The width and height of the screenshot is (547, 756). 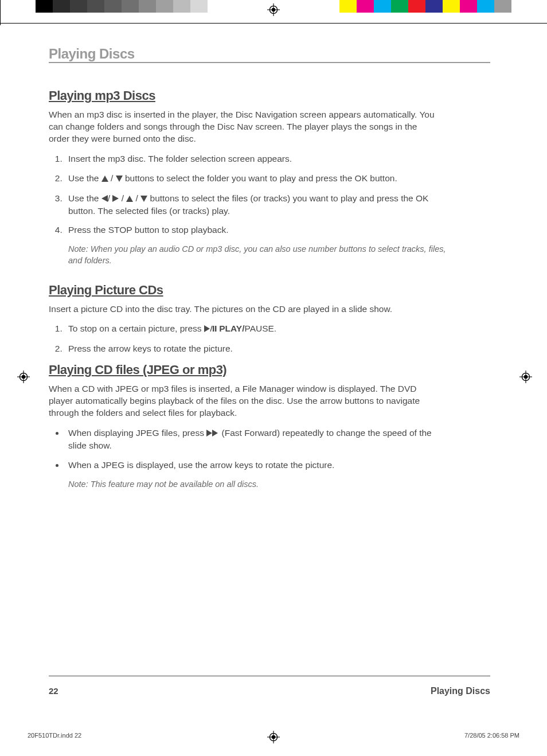 What do you see at coordinates (492, 735) in the screenshot?
I see `slug-datetime: 7/28/05 2:06:58 PM` at bounding box center [492, 735].